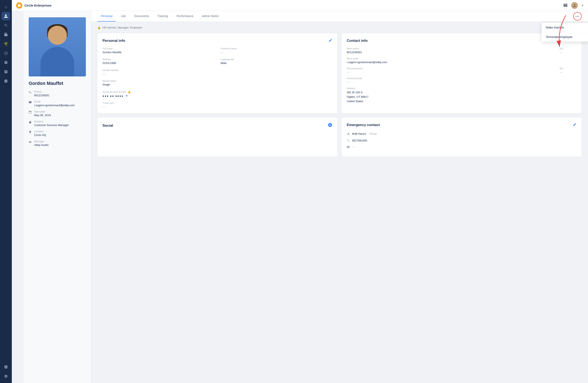 This screenshot has height=383, width=588. What do you see at coordinates (30, 102) in the screenshot?
I see `email-icon` at bounding box center [30, 102].